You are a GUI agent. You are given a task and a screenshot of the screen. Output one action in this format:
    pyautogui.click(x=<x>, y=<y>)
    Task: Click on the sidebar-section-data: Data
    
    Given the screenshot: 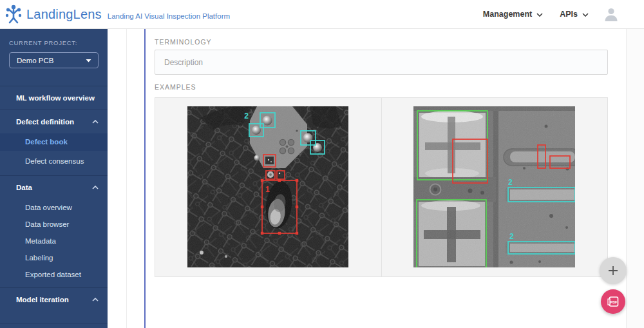 What is the action you would take?
    pyautogui.click(x=54, y=188)
    